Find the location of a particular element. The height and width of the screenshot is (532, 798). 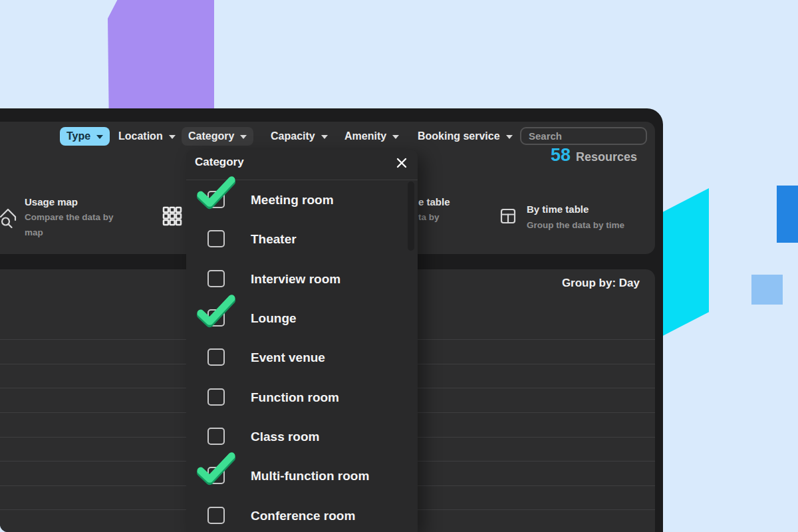

filter-chip-category: Category is located at coordinates (217, 136).